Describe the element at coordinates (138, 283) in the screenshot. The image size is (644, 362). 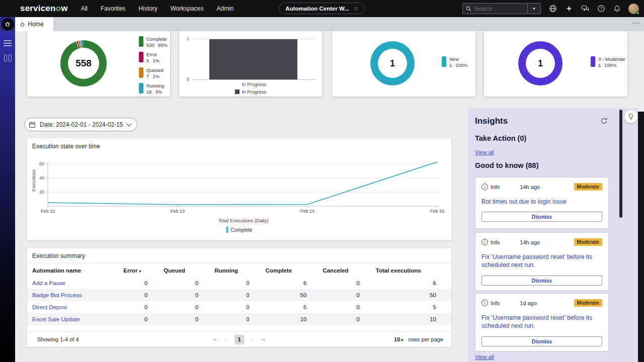
I see `cell-error: 0` at that location.